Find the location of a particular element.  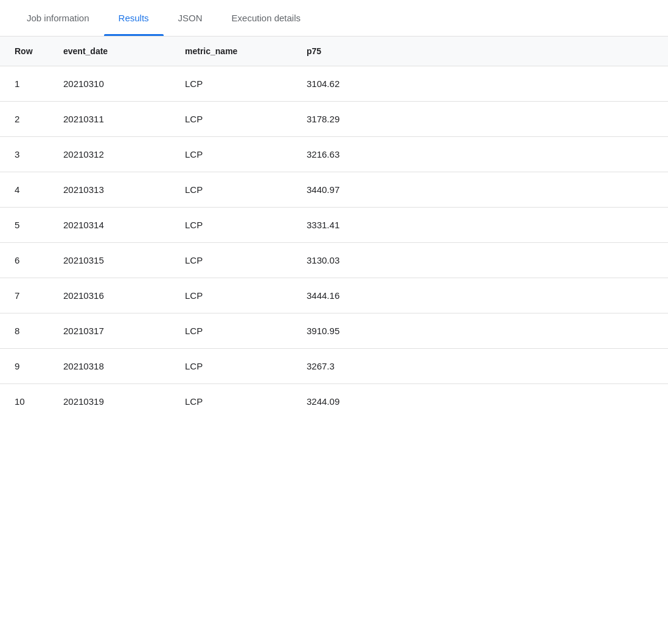

table-header-row: Rowevent_datemetric_namep75 is located at coordinates (334, 51).